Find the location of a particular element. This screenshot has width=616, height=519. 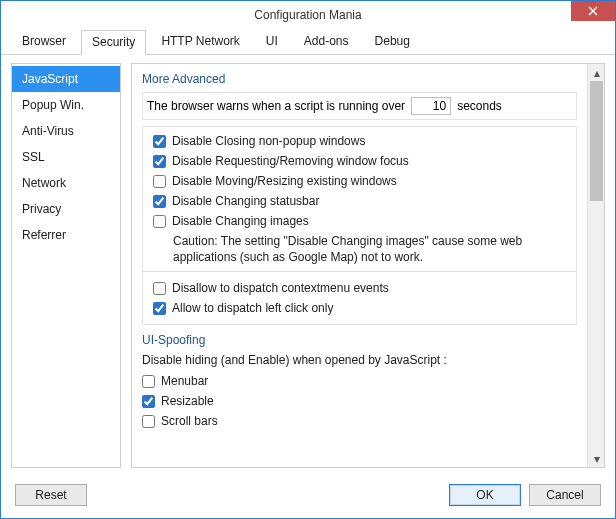

chk-move-resize is located at coordinates (160, 182).